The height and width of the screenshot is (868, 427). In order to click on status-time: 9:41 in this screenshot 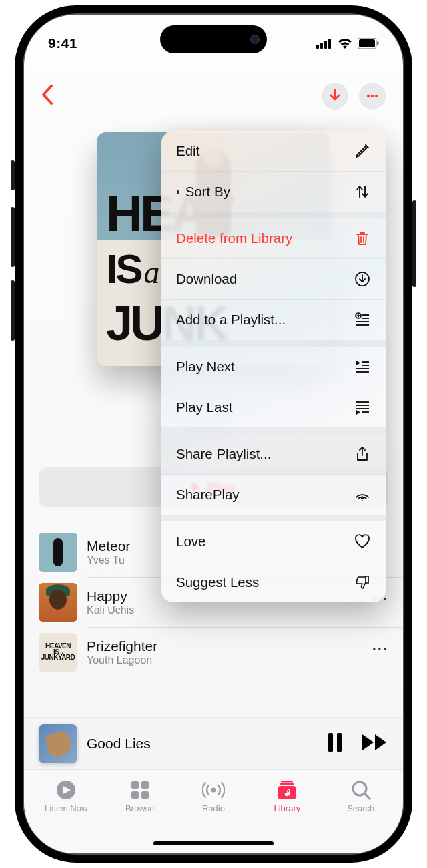, I will do `click(63, 43)`.